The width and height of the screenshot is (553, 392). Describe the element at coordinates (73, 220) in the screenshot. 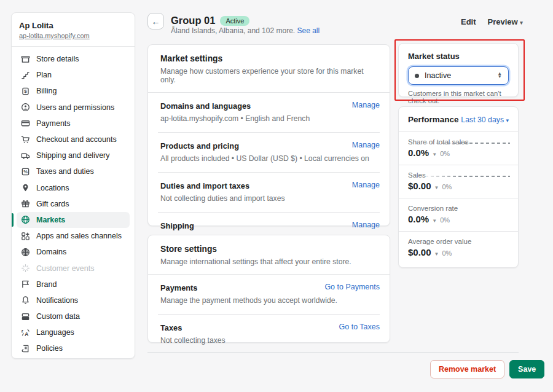

I see `sidebar-item-markets: Markets` at that location.